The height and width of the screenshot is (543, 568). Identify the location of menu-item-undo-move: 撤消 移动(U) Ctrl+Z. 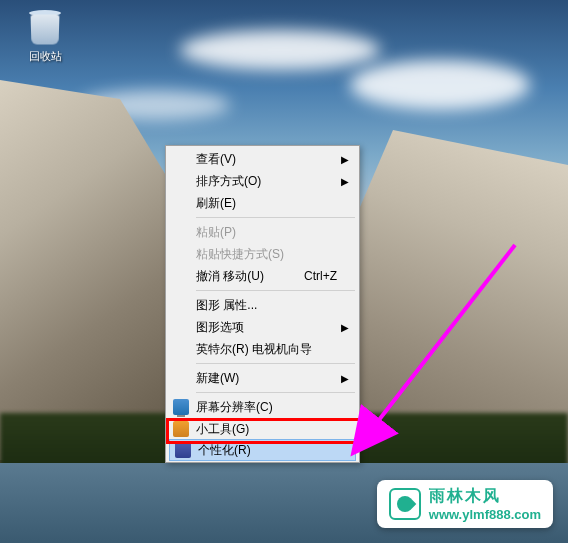
(262, 276).